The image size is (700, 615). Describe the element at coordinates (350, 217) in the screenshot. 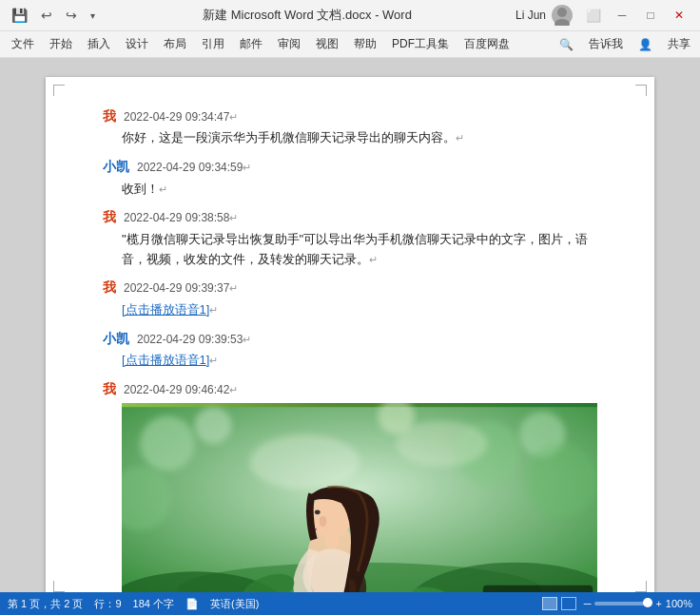

I see `chat-header-3: 我 2022-04-29 09:38:58↵` at that location.